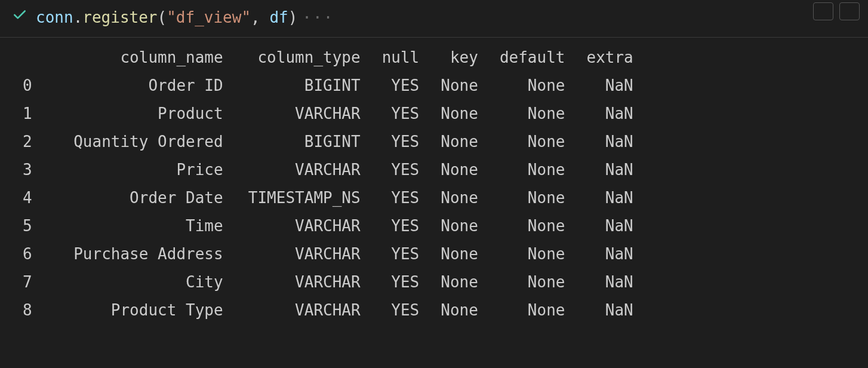 The width and height of the screenshot is (868, 368). Describe the element at coordinates (27, 57) in the screenshot. I see `header-index` at that location.